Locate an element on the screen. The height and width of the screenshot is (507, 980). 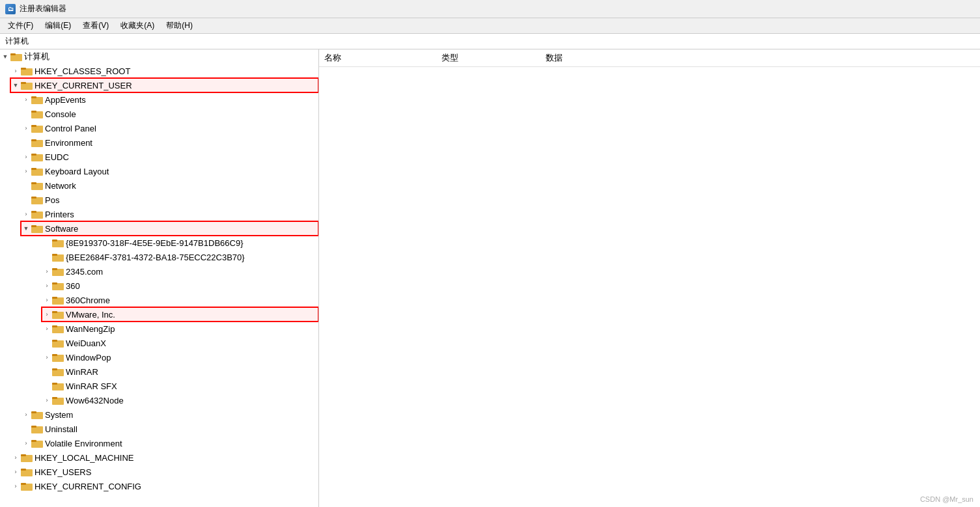
node-software-row: ▼ Software is located at coordinates (169, 228).